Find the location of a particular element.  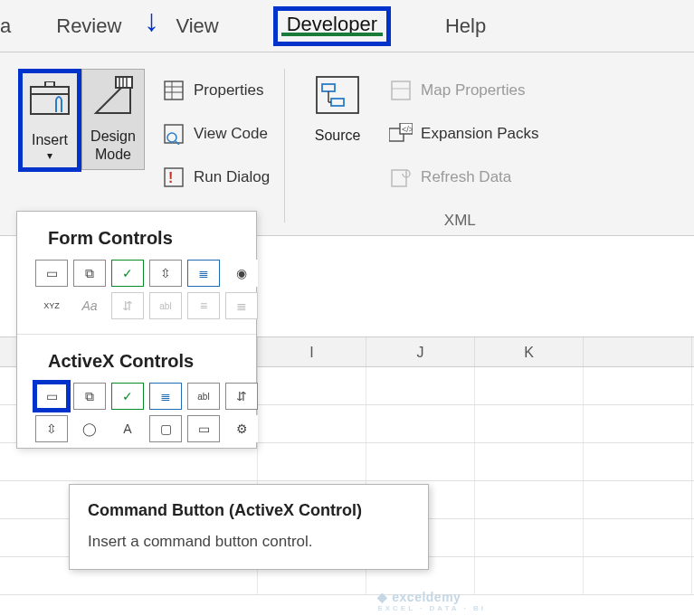

map-properties-button: Map Properties is located at coordinates (463, 90).